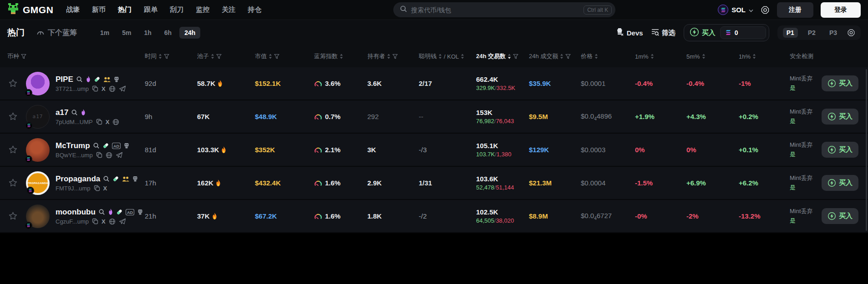 The image size is (868, 284). Describe the element at coordinates (76, 212) in the screenshot. I see `token-name: moonbubu` at that location.